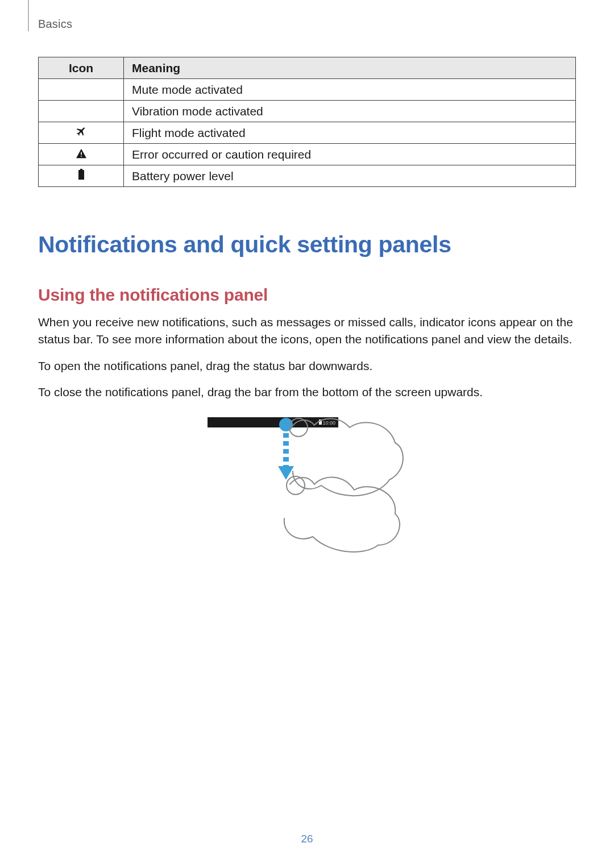 This screenshot has height=868, width=614. I want to click on table-row: Flight mode activated, so click(307, 133).